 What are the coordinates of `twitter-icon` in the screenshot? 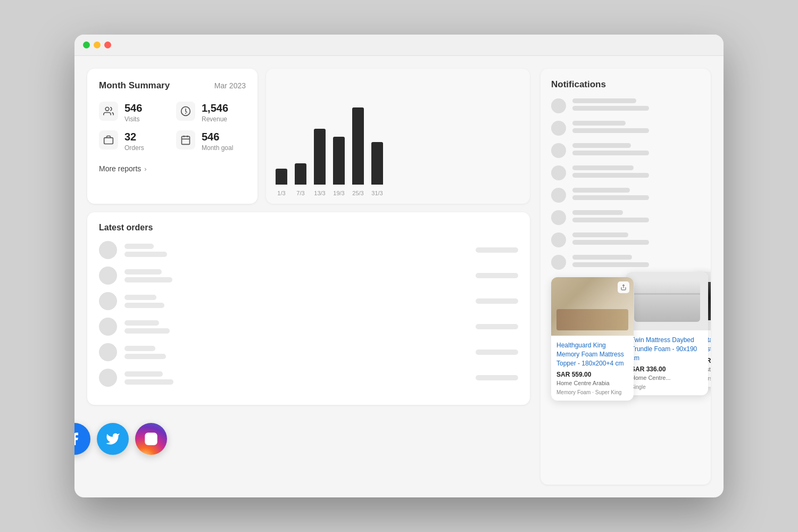 It's located at (113, 439).